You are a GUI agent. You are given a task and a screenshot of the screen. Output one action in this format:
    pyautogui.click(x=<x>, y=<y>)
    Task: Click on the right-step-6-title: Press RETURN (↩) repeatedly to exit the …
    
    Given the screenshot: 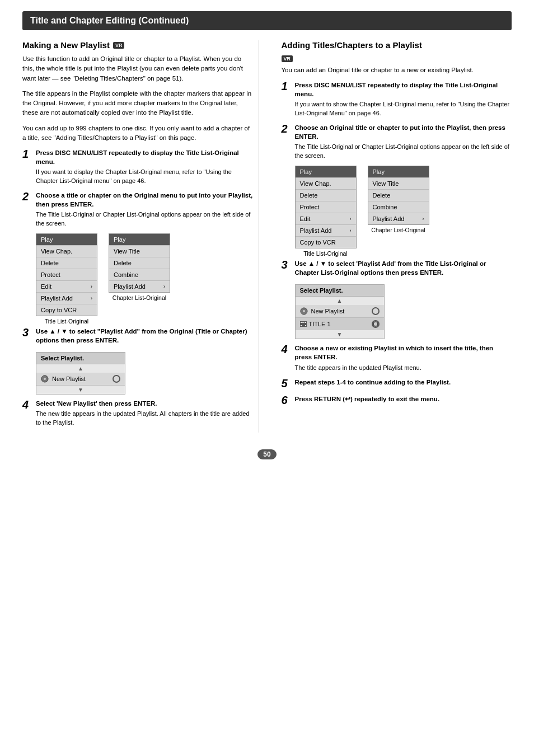 What is the action you would take?
    pyautogui.click(x=404, y=399)
    